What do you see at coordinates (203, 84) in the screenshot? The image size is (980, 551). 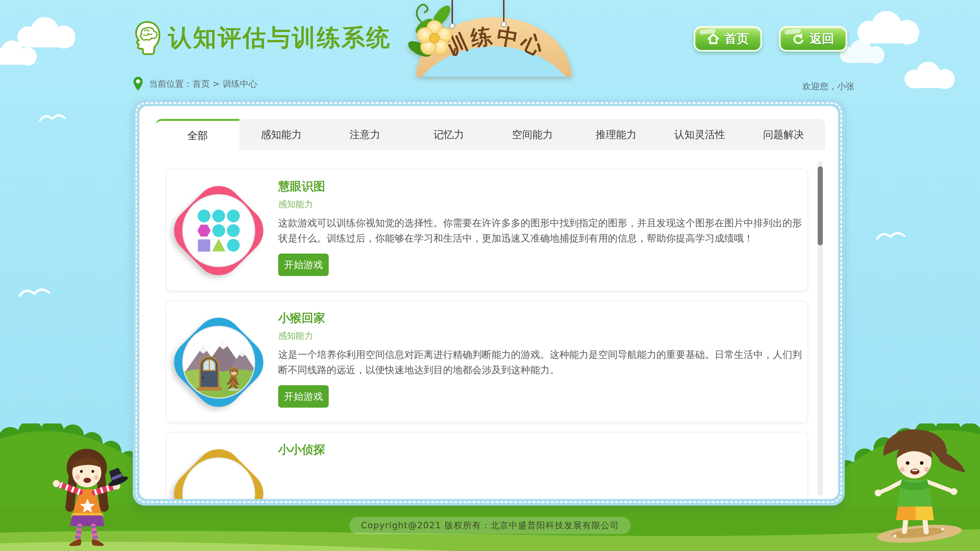 I see `breadcrumb-text: 当前位置：首页 > 训练中心` at bounding box center [203, 84].